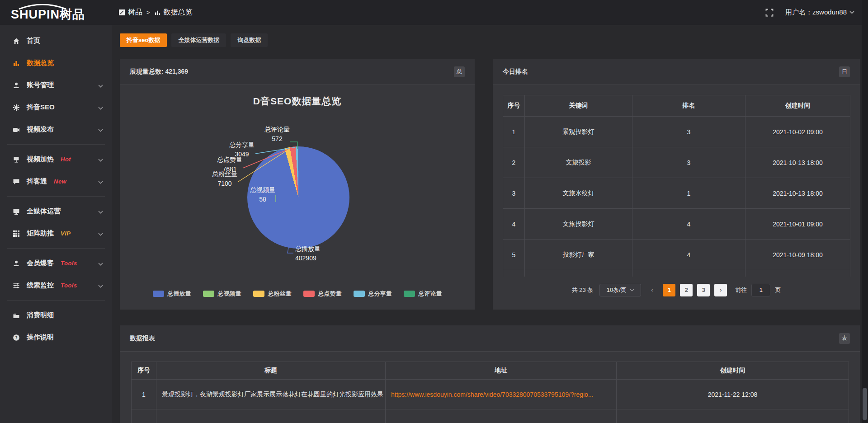  I want to click on vip-badge: VIP, so click(66, 233).